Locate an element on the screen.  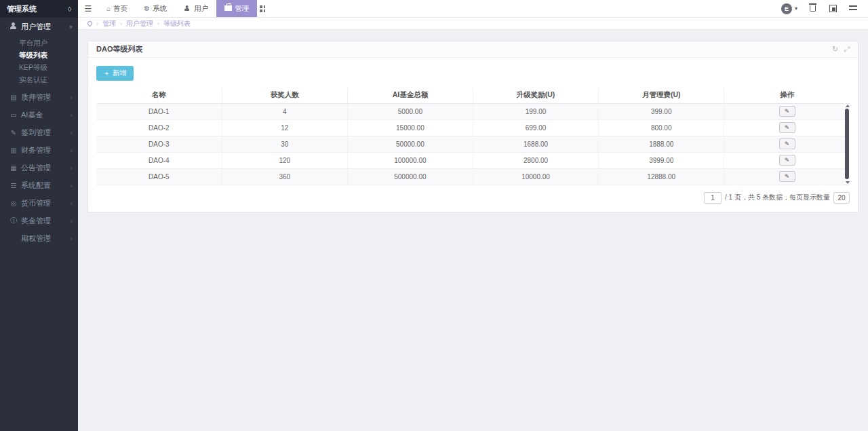
sidebar-group-checkin: ✎ 签到管理 ‹ is located at coordinates (39, 132).